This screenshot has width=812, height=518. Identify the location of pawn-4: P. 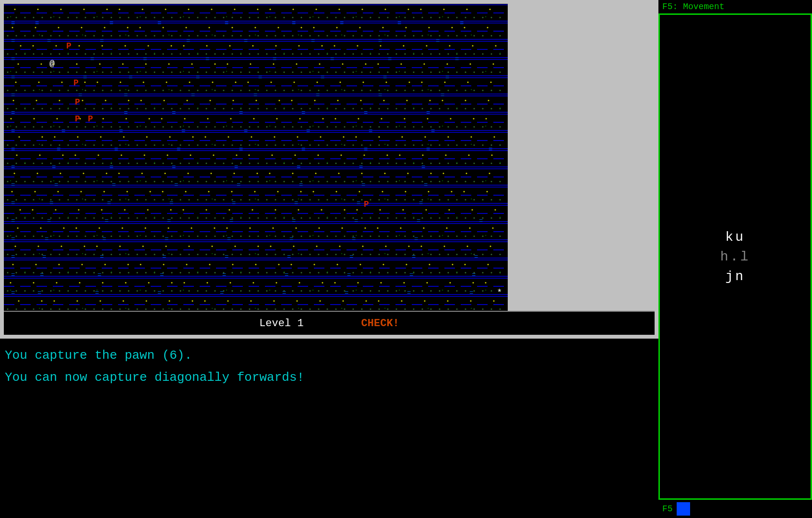
(78, 119).